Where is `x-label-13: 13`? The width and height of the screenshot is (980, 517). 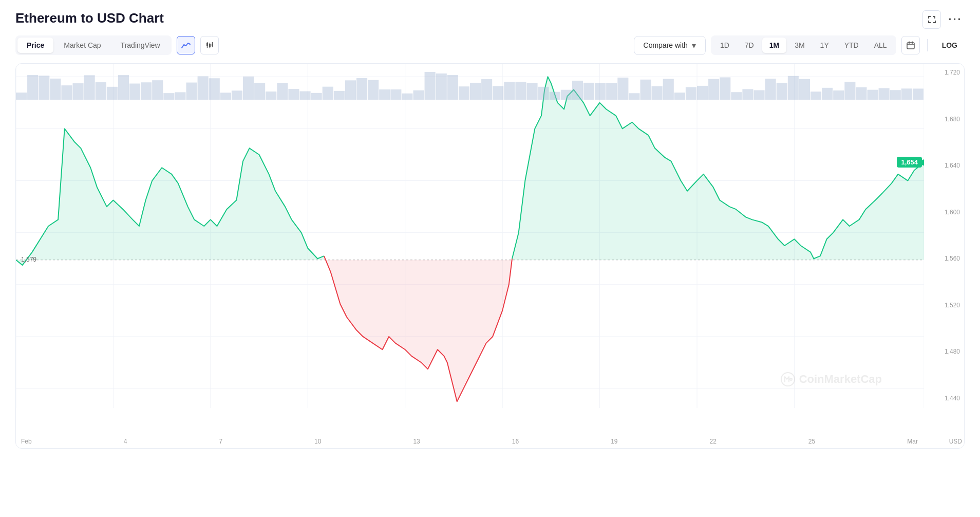 x-label-13: 13 is located at coordinates (416, 441).